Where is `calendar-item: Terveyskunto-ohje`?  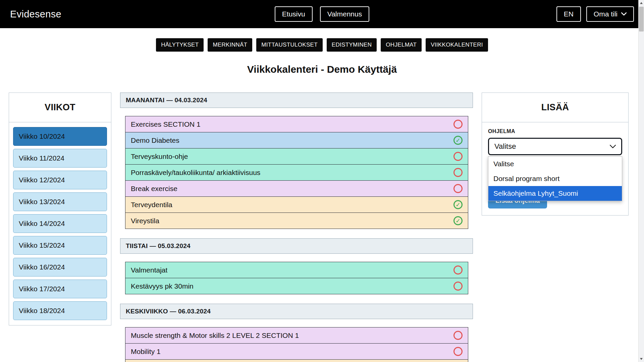 calendar-item: Terveyskunto-ohje is located at coordinates (297, 156).